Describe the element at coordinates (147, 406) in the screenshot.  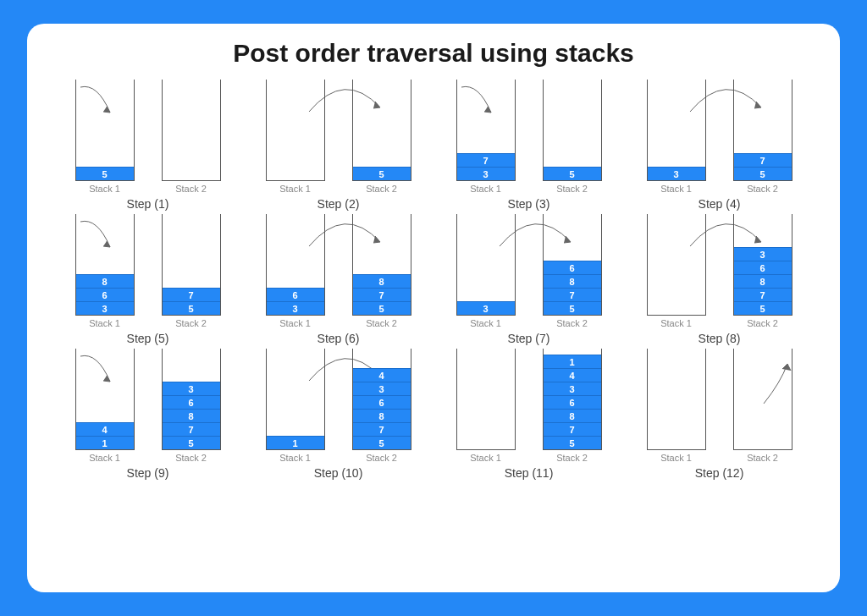
I see `stack-pair: 41Stack 136875Stack 2` at that location.